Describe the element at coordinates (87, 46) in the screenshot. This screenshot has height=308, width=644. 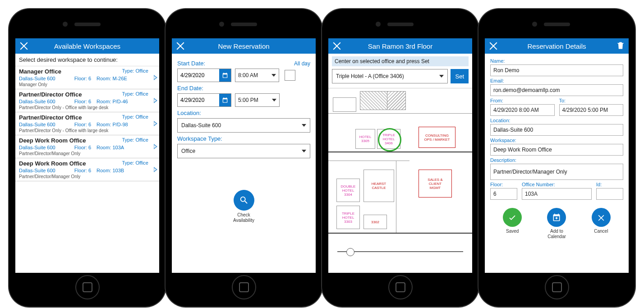
I see `header: Available Workspaces` at that location.